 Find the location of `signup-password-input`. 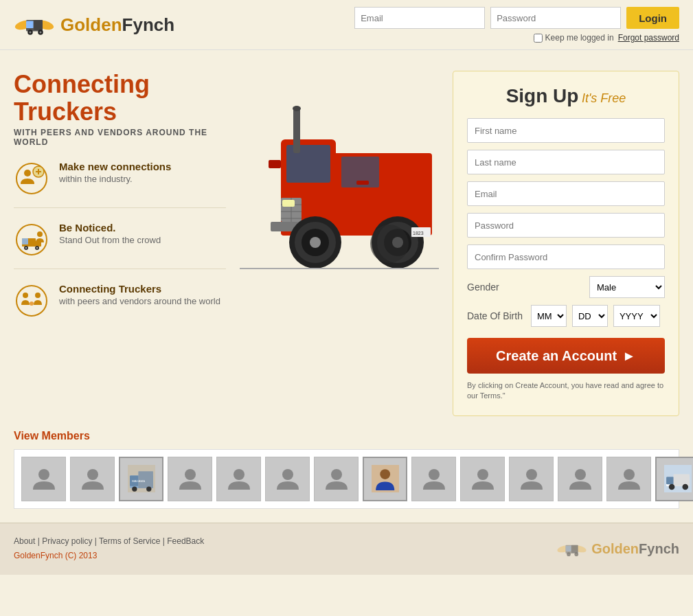

signup-password-input is located at coordinates (566, 225).